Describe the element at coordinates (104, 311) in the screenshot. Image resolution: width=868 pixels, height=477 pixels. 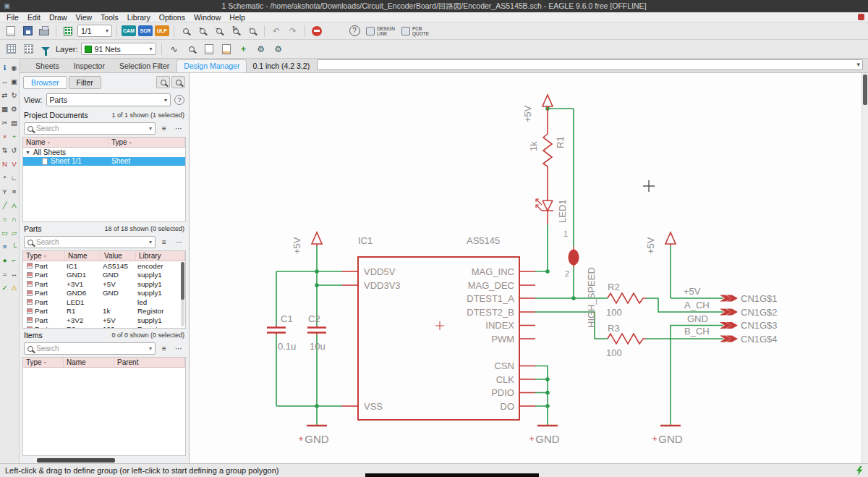
I see `parts-table-row: PartR11kRegistor` at that location.